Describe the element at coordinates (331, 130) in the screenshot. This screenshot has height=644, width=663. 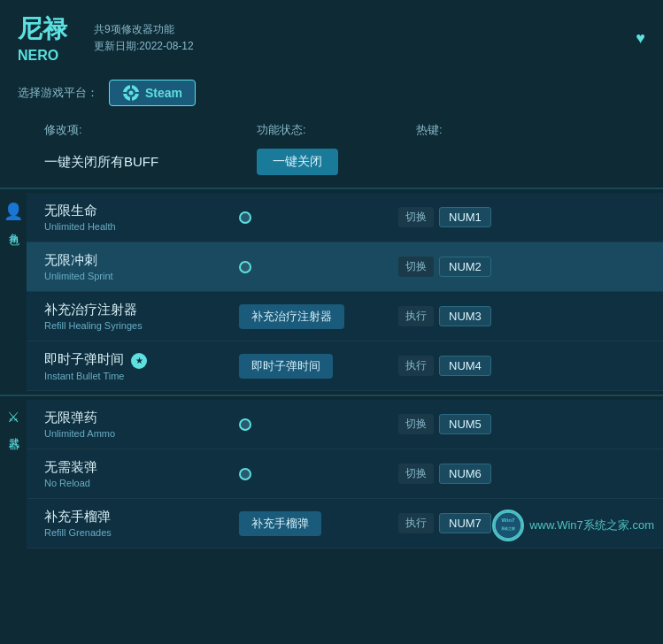
I see `columns-header: 修改项: 功能状态: 热键:` at that location.